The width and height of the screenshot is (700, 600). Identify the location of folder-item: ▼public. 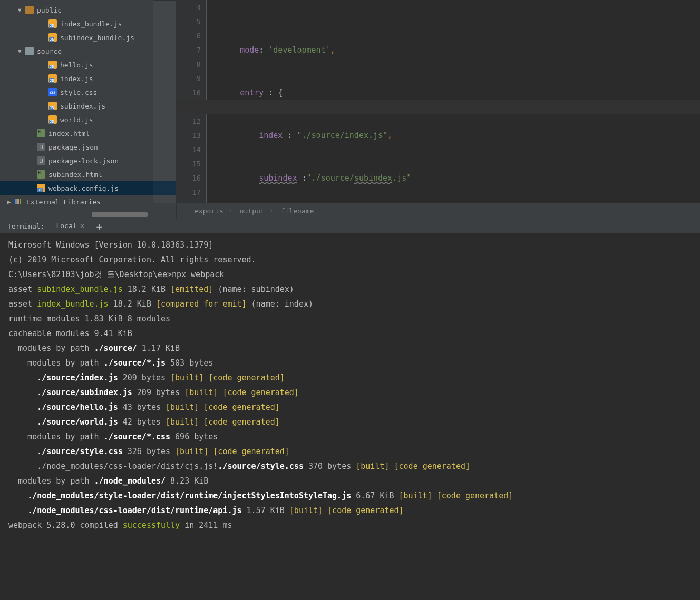
(88, 10).